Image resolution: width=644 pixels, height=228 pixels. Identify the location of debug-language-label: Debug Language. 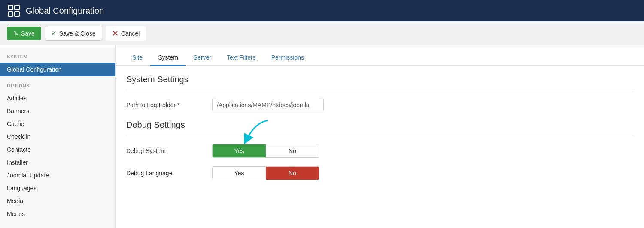
(169, 173).